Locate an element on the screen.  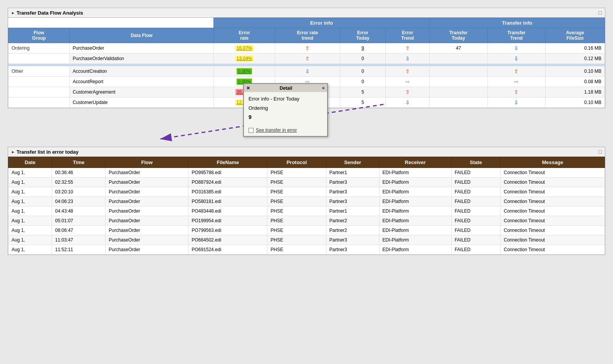
list-item: Aug 1,03:20:10PurchaseOrderPO316385.ediP… is located at coordinates (307, 192).